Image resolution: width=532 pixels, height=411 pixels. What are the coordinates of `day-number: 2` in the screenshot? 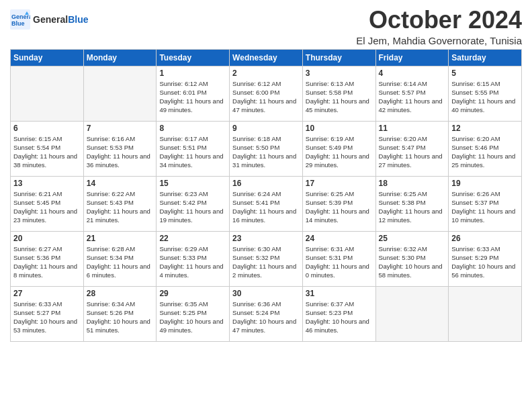 It's located at (266, 73).